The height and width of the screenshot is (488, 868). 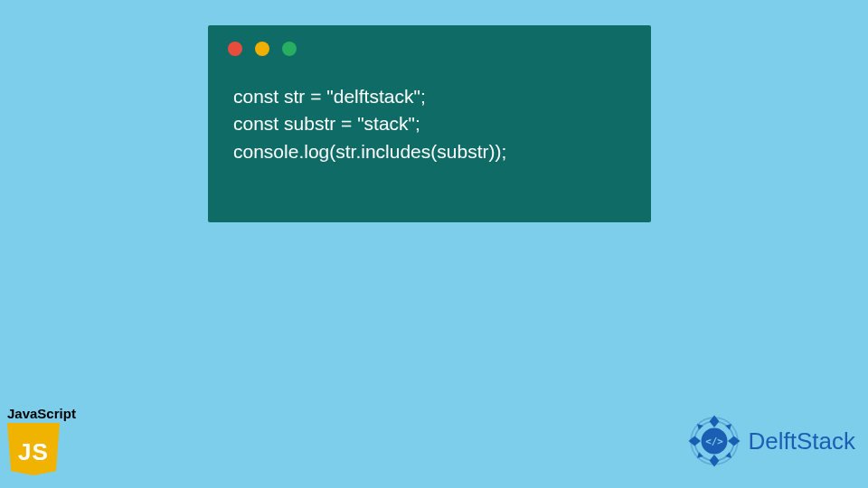 I want to click on delftstack-logo: </> DelftStack, so click(x=770, y=441).